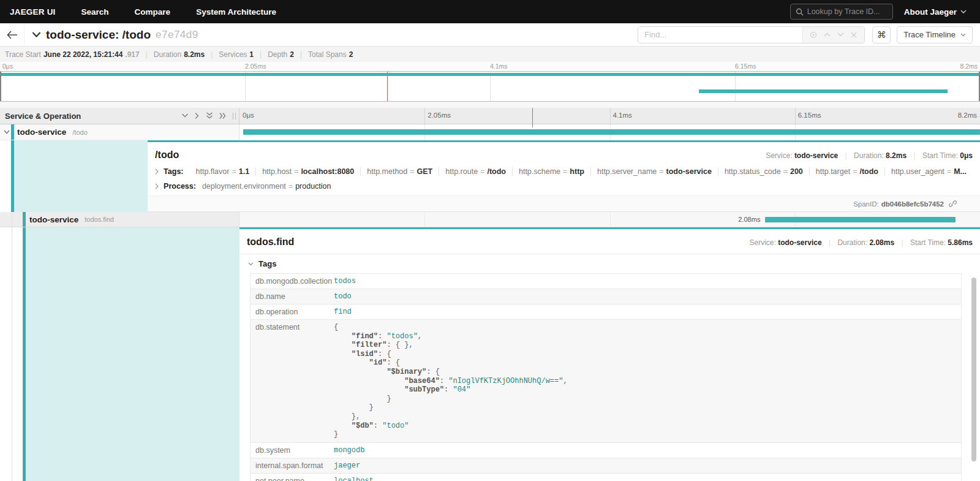 The height and width of the screenshot is (481, 980). I want to click on search-icon, so click(800, 12).